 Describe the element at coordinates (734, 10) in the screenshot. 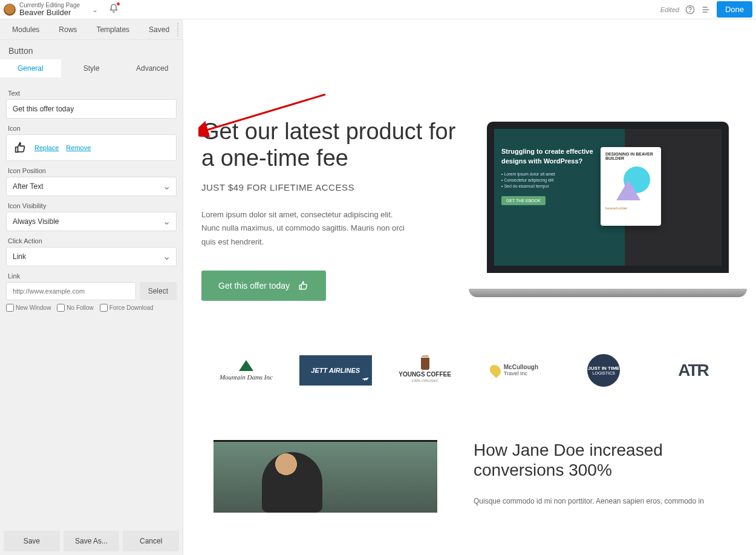

I see `done-button: Done` at that location.